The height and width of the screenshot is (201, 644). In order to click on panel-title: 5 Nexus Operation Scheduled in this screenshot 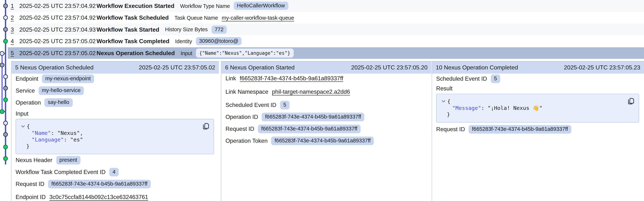, I will do `click(54, 68)`.